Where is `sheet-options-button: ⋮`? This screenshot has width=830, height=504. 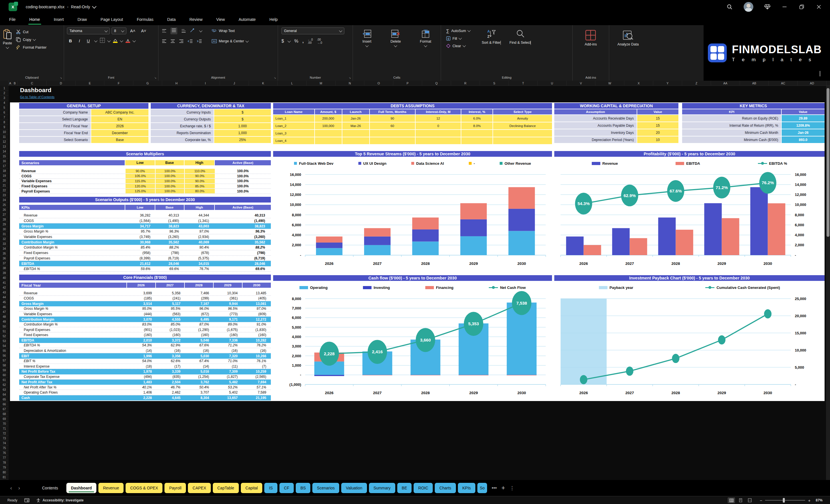
sheet-options-button: ⋮ is located at coordinates (512, 488).